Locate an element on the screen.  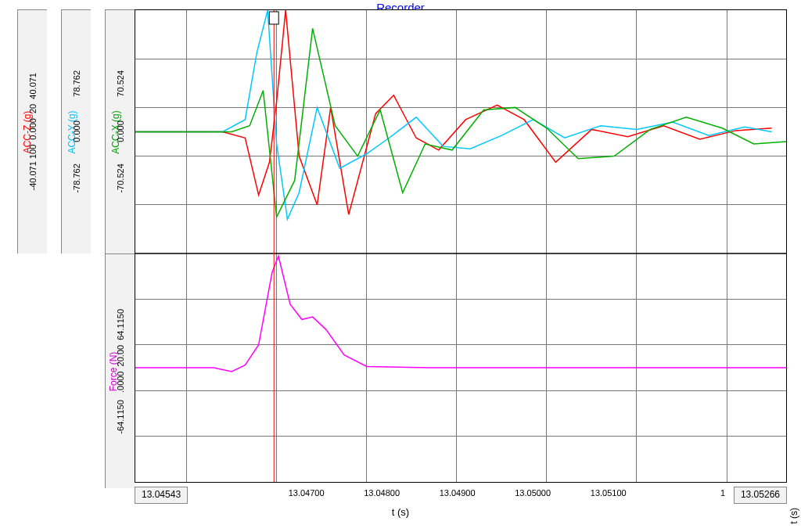
xaxis-label: t (s) is located at coordinates (400, 512).